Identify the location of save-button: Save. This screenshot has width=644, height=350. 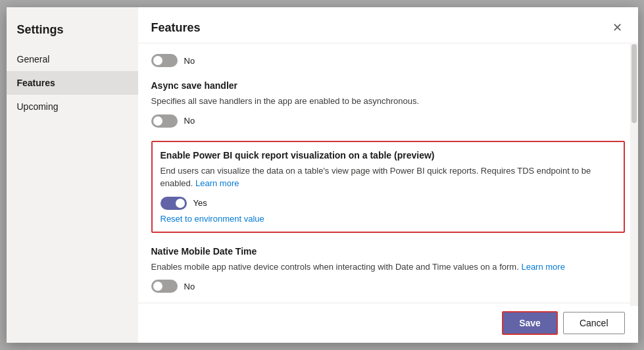
(530, 323).